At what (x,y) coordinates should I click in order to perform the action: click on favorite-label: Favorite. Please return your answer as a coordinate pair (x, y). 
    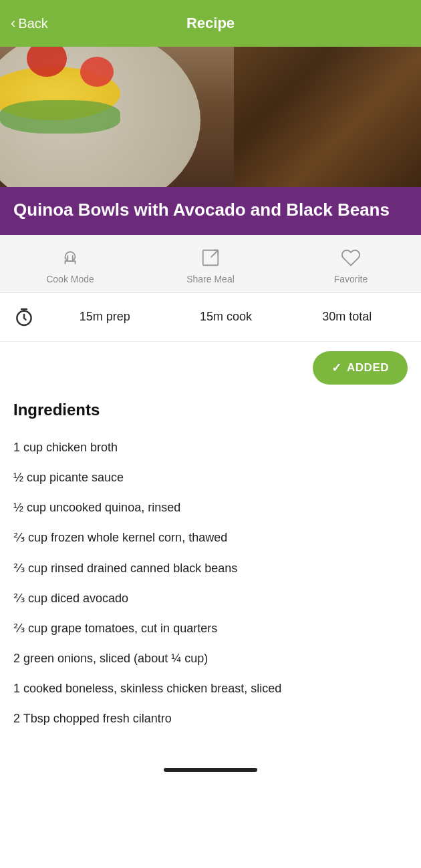
    Looking at the image, I should click on (352, 279).